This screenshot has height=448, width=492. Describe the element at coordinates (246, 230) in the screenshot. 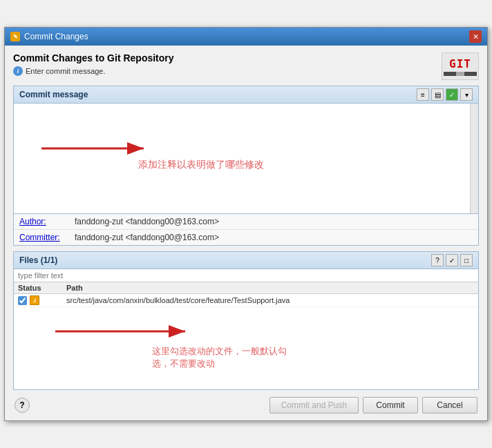

I see `author-section: Author: fanddong-zut <fanddong00@163.com…` at that location.